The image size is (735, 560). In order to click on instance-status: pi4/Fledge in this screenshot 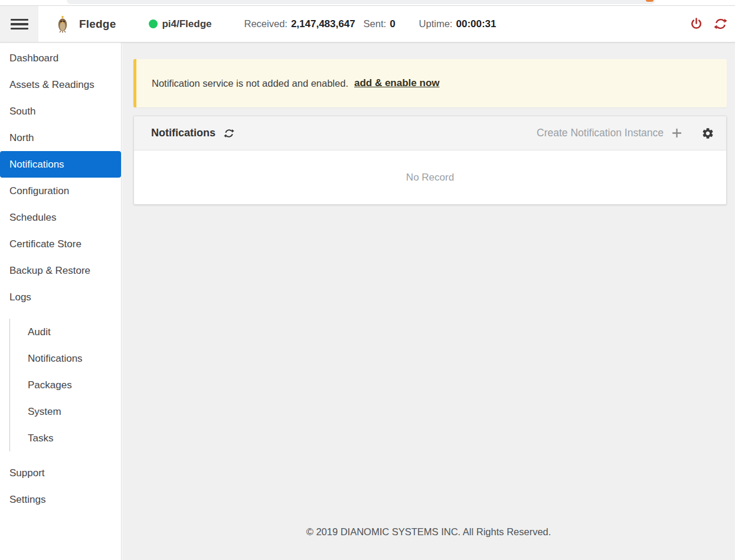, I will do `click(180, 24)`.